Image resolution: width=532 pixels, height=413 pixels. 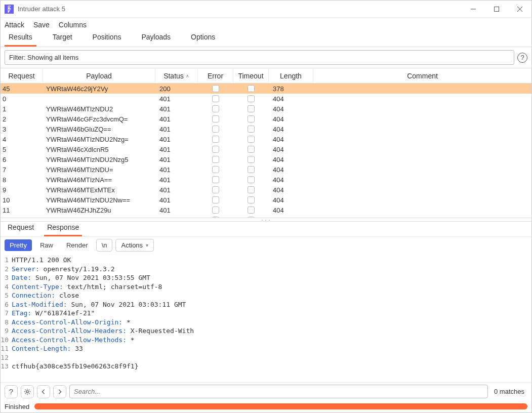 I want to click on table-row: 9YWRtaW46MTExMTEx401404, so click(x=266, y=190).